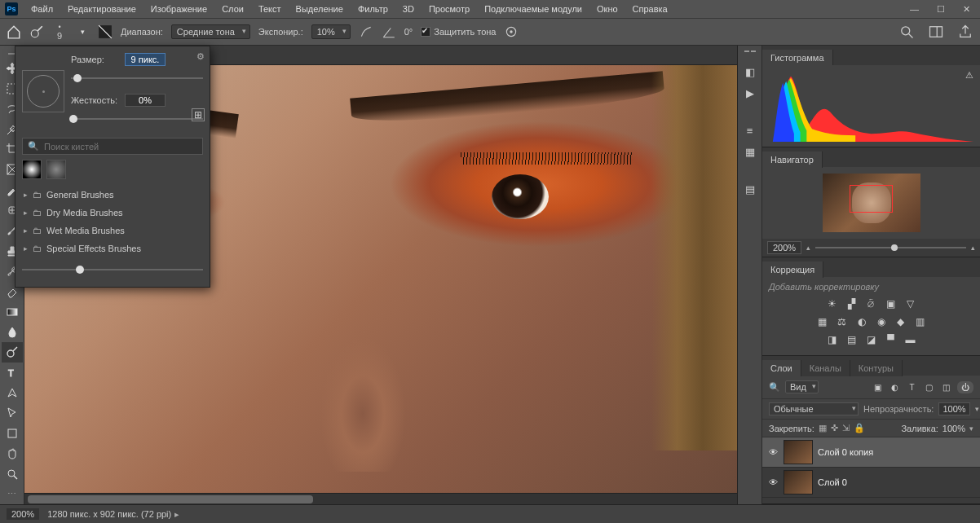 This screenshot has width=980, height=523. I want to click on window-close-icon: ✕, so click(967, 10).